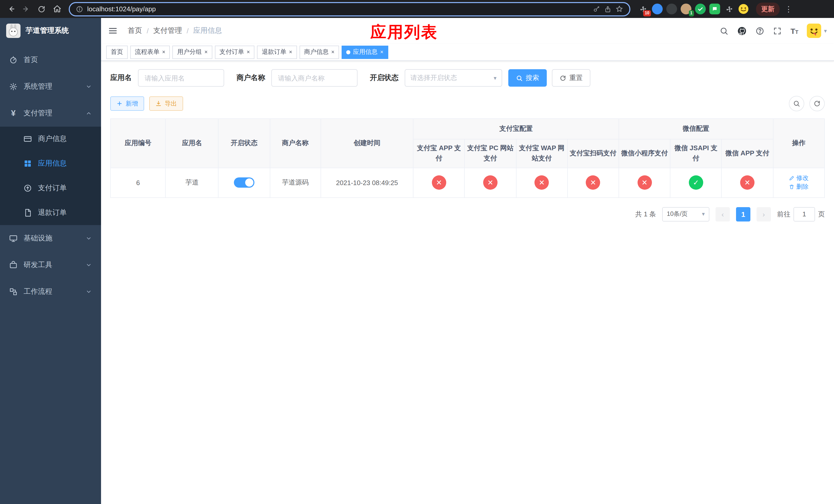 This screenshot has height=504, width=834. Describe the element at coordinates (794, 31) in the screenshot. I see `font-size-icon: TT` at that location.